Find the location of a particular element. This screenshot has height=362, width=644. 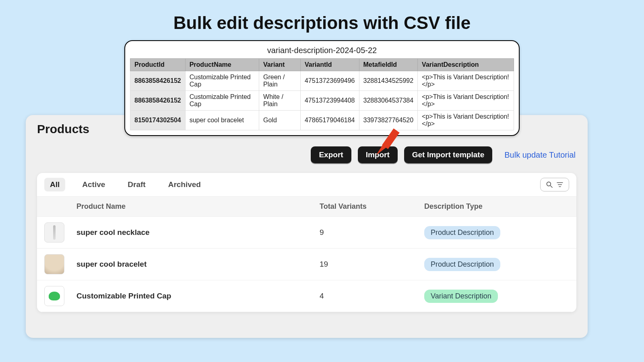

product-row: super cool necklace 9 Product Descriptio… is located at coordinates (307, 232).